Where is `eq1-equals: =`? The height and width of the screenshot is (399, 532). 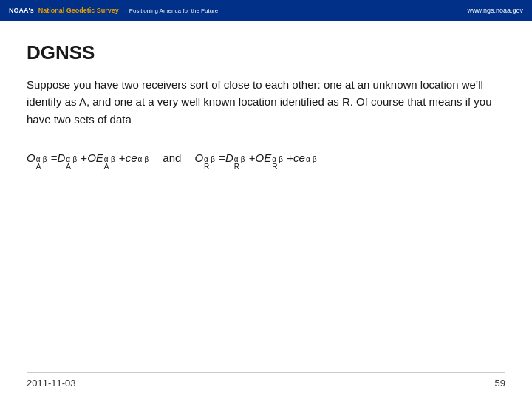
eq1-equals: = is located at coordinates (53, 158).